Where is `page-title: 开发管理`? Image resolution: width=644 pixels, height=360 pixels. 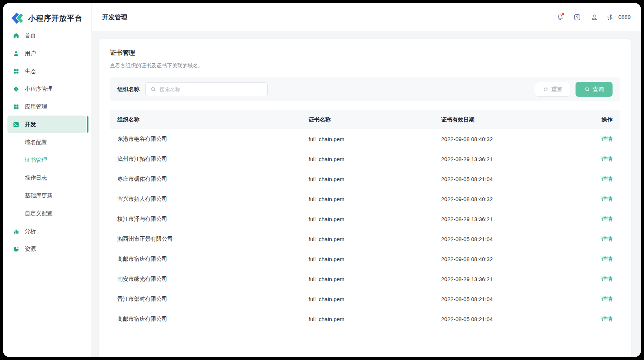 page-title: 开发管理 is located at coordinates (115, 17).